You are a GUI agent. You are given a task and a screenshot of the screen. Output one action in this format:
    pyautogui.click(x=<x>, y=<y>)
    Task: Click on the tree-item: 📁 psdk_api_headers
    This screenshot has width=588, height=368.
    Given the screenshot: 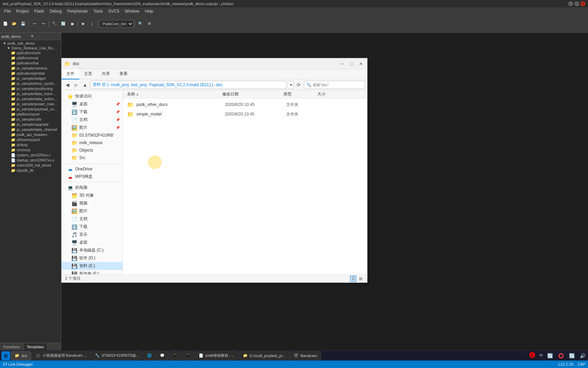 What is the action you would take?
    pyautogui.click(x=31, y=135)
    